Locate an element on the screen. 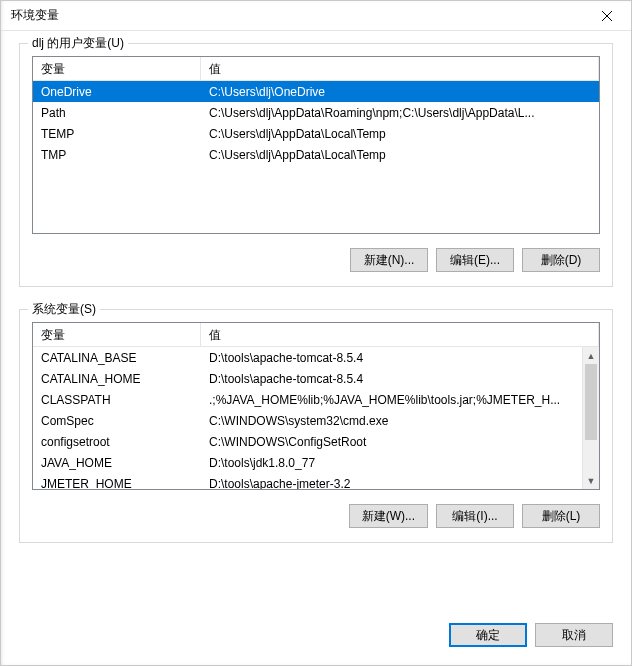 Image resolution: width=632 pixels, height=666 pixels. cell-val: C:\WINDOWS\system32\cmd.exe is located at coordinates (392, 421).